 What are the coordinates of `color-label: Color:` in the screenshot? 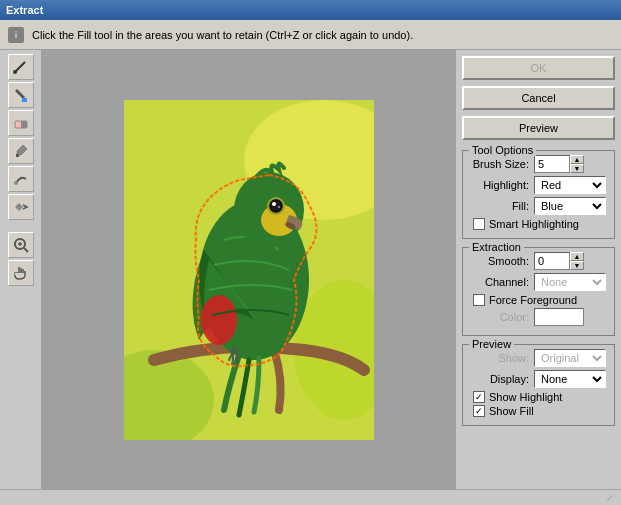 It's located at (502, 317).